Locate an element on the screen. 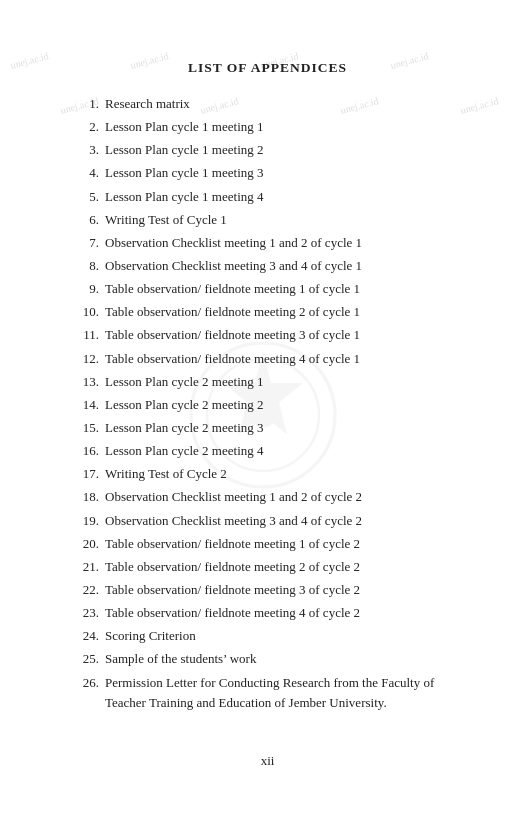 This screenshot has width=525, height=829. list-item: 1.Research matrix is located at coordinates (268, 104).